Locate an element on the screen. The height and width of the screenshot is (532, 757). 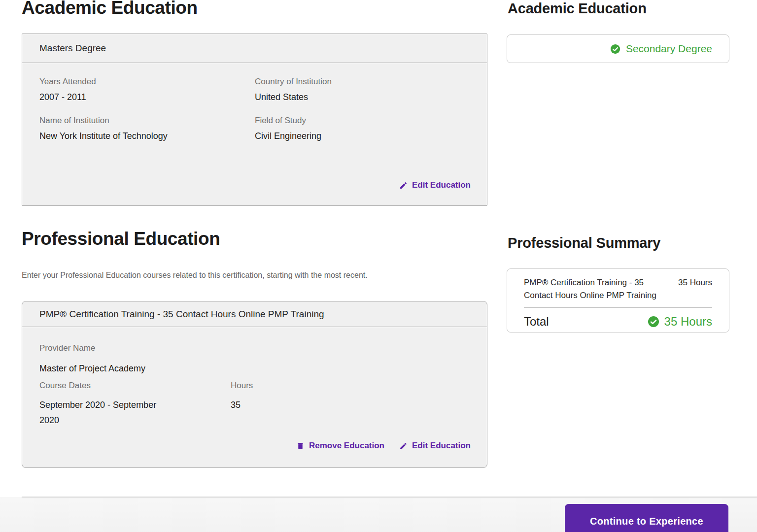
summary-item-hours: 35 Hours is located at coordinates (695, 283).